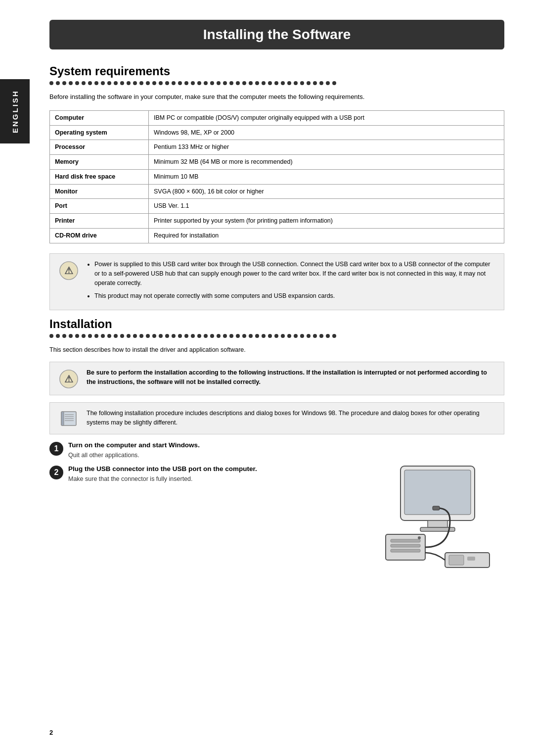  Describe the element at coordinates (51, 732) in the screenshot. I see `page-number: 2` at that location.